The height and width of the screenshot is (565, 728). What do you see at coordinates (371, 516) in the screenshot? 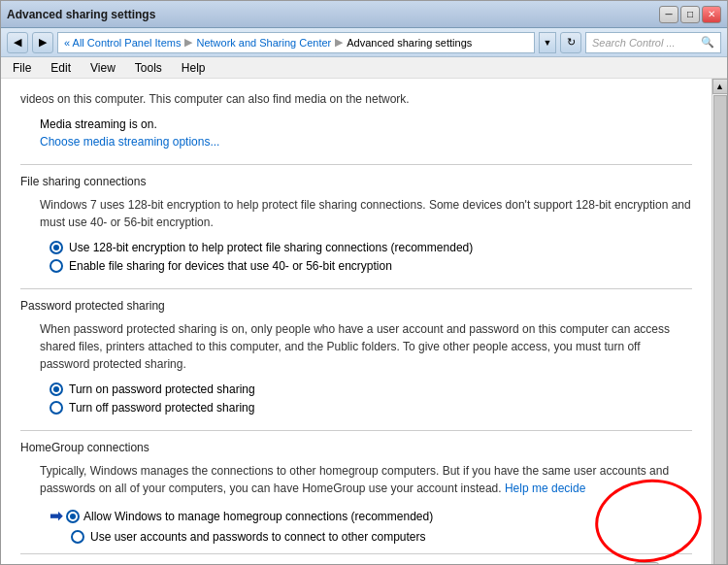
I see `homegroup-option-1: ➡ Allow Windows to manage homegroup conn…` at bounding box center [371, 516].